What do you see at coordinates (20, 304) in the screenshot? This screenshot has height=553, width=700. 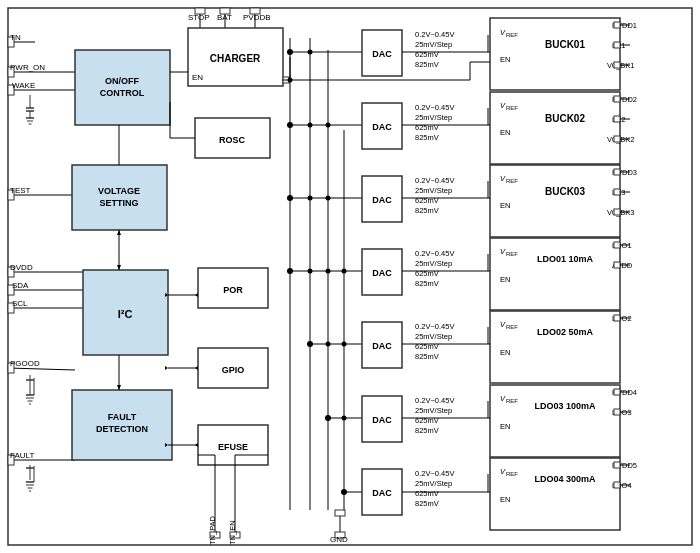 I see `svg-text: SCL` at bounding box center [20, 304].